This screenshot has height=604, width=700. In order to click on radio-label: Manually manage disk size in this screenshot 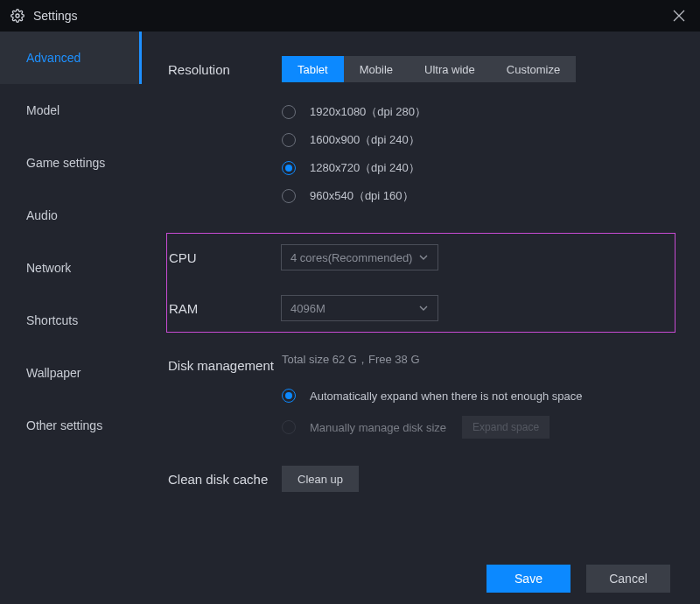, I will do `click(378, 427)`.